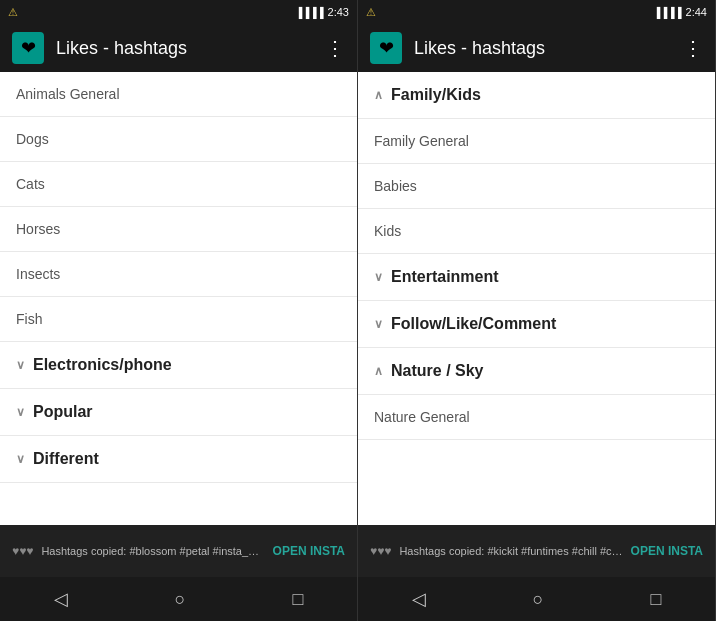 This screenshot has height=621, width=716. I want to click on snackbar-text: Hashtags copied: #blossom #petal #insta_…, so click(152, 551).